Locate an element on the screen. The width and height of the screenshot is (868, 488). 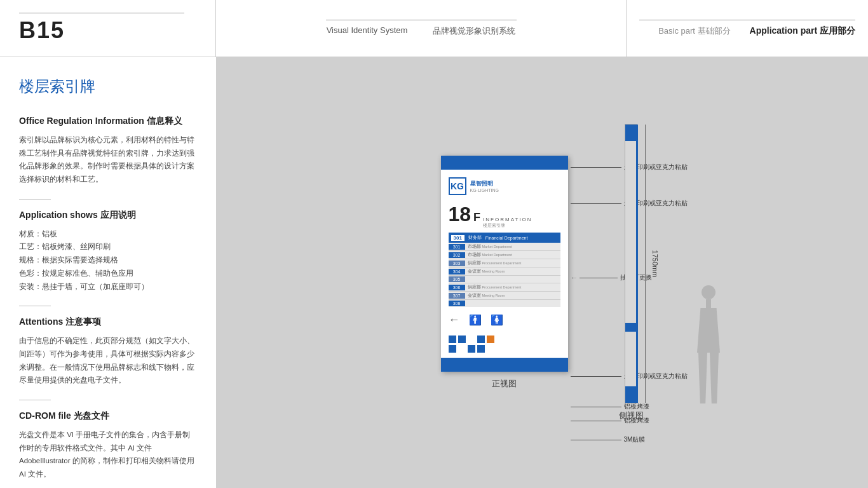
header-right: Basic part 基础部分 Application part 应用部分 is located at coordinates (747, 28).